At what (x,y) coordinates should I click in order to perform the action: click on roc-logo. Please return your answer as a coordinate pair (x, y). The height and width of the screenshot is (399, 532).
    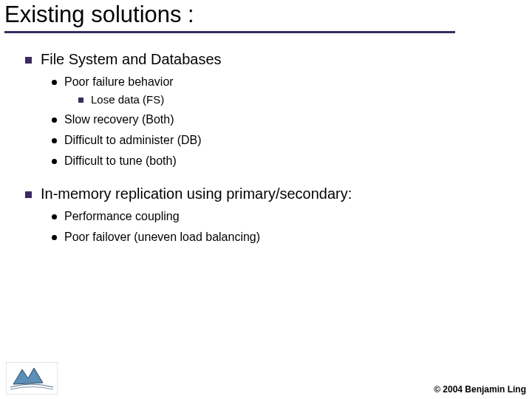
    Looking at the image, I should click on (32, 378).